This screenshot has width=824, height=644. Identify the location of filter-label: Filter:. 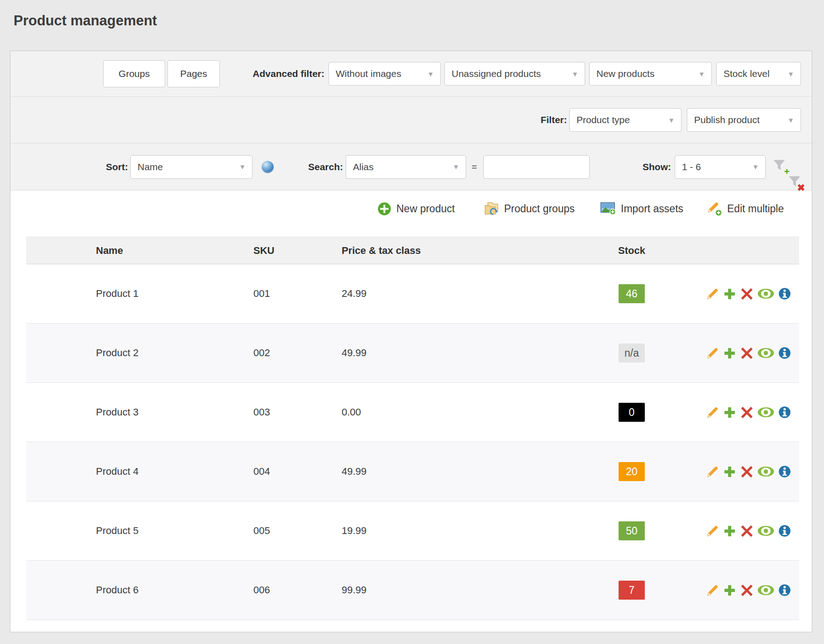
(538, 120).